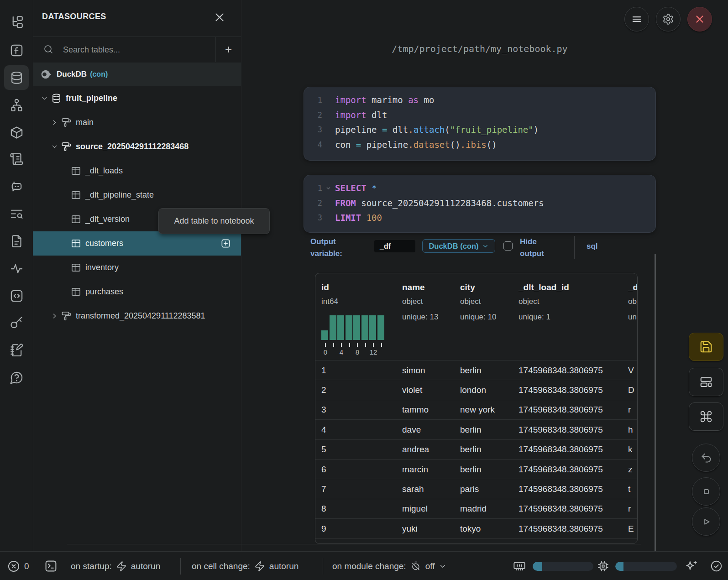 This screenshot has width=728, height=580. What do you see at coordinates (519, 566) in the screenshot?
I see `memory-icon` at bounding box center [519, 566].